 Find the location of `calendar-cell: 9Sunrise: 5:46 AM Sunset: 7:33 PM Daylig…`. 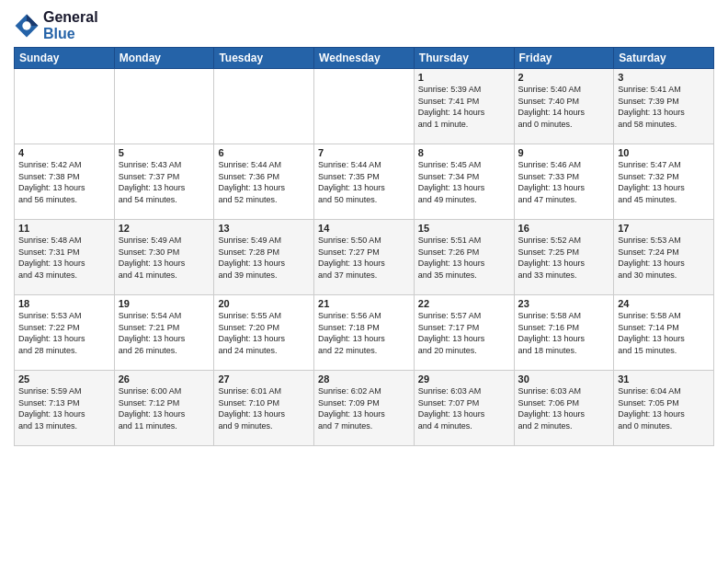

calendar-cell: 9Sunrise: 5:46 AM Sunset: 7:33 PM Daylig… is located at coordinates (564, 182).